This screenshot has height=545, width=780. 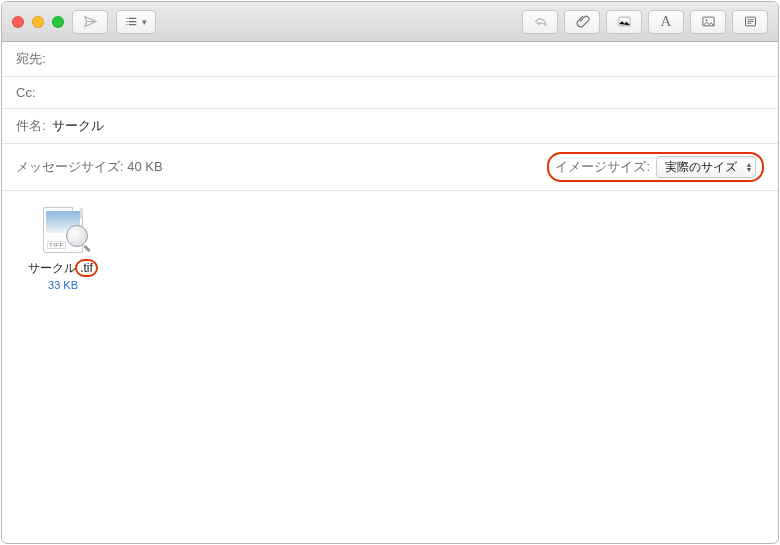 What do you see at coordinates (645, 22) in the screenshot?
I see `toolbar-right-group: A` at bounding box center [645, 22].